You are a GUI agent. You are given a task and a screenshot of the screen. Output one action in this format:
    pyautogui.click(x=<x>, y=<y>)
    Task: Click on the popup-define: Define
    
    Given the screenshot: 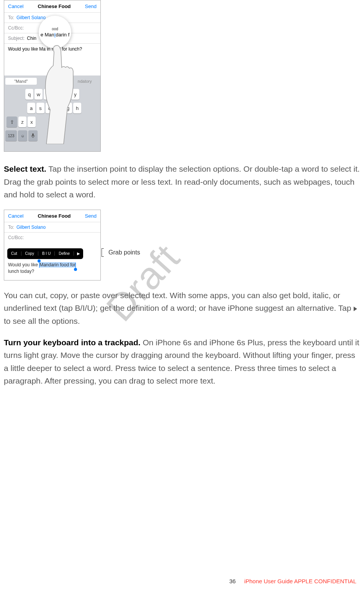 What is the action you would take?
    pyautogui.click(x=64, y=254)
    